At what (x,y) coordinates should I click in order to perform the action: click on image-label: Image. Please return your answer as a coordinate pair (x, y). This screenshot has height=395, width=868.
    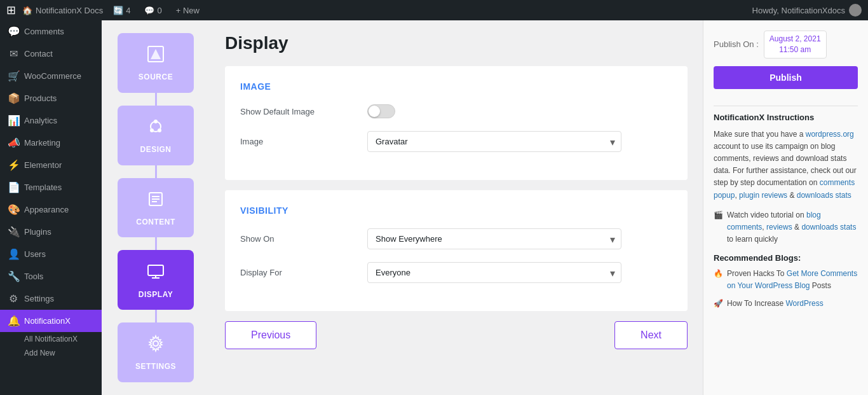
    Looking at the image, I should click on (297, 141).